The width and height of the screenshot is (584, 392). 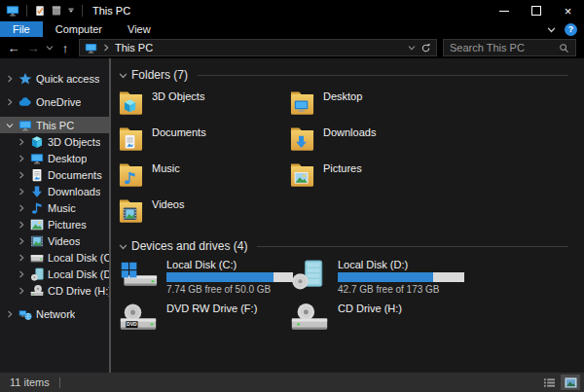 What do you see at coordinates (33, 48) in the screenshot?
I see `forward-button: →` at bounding box center [33, 48].